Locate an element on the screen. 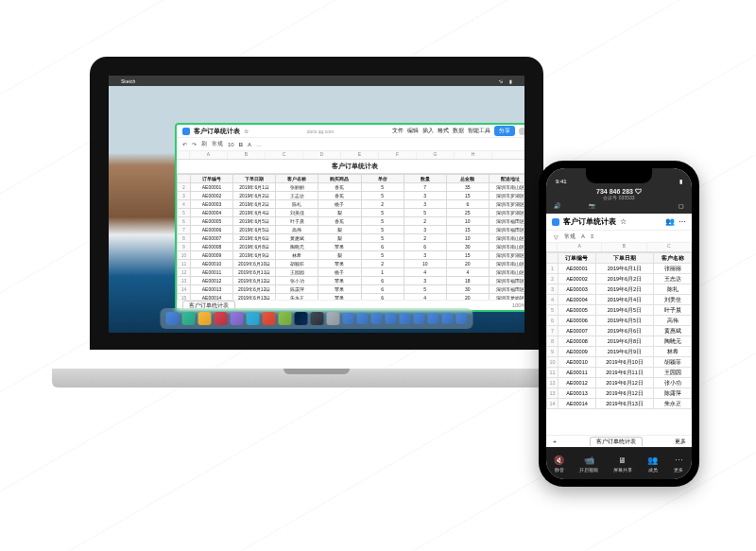 The width and height of the screenshot is (756, 551). dock-app-ae is located at coordinates (349, 319).